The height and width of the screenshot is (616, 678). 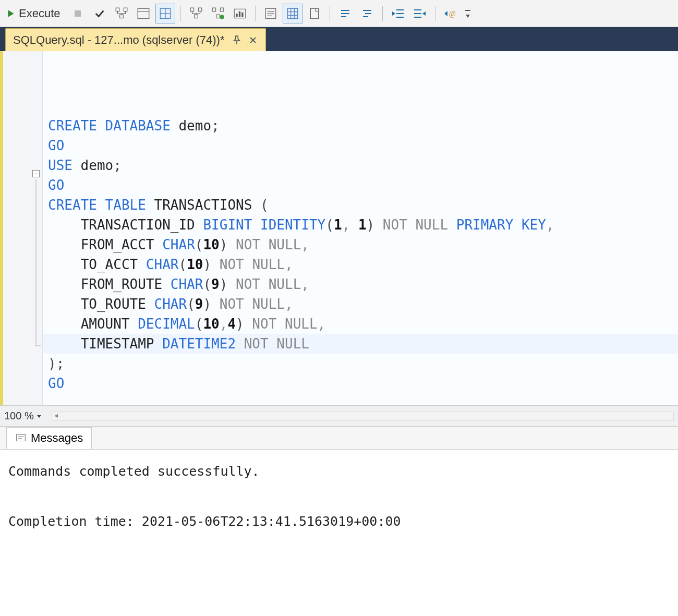 I want to click on play-icon, so click(x=11, y=14).